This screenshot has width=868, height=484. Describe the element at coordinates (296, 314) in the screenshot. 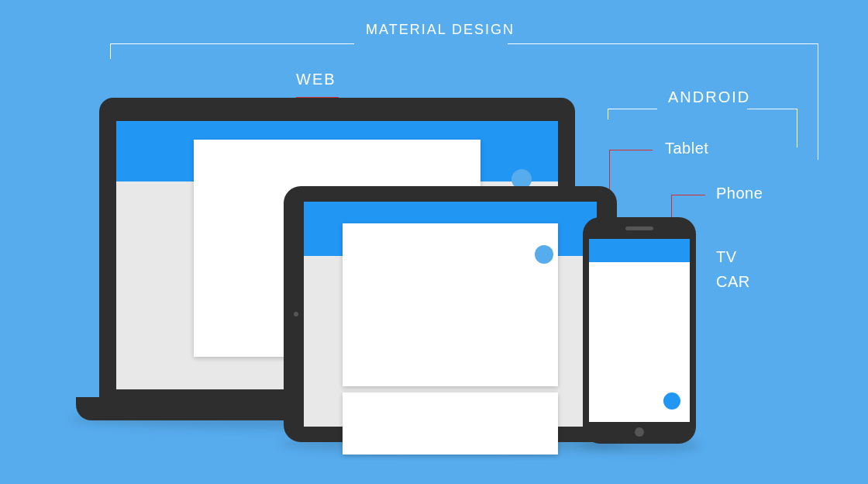

I see `camera-icon` at that location.